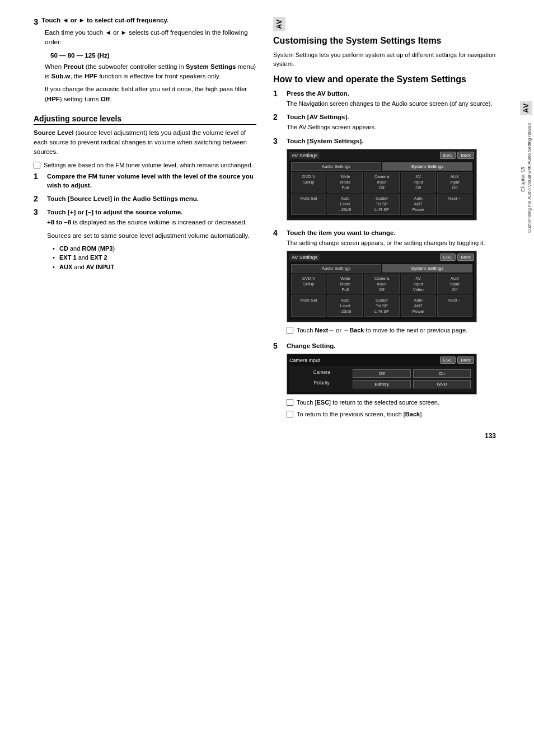  What do you see at coordinates (385, 122) in the screenshot?
I see `right-step-2: 2 Touch [AV Settings]. The AV Settings s…` at bounding box center [385, 122].